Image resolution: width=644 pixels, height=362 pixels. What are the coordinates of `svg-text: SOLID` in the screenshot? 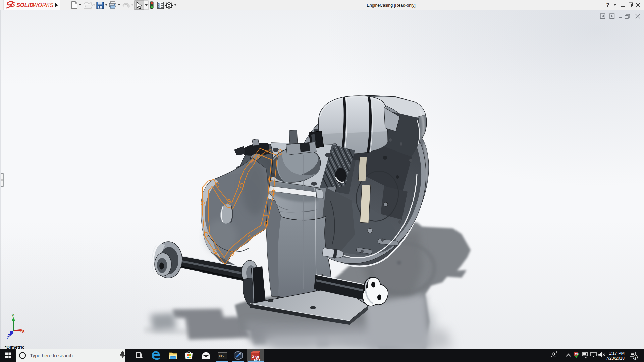 It's located at (25, 5).